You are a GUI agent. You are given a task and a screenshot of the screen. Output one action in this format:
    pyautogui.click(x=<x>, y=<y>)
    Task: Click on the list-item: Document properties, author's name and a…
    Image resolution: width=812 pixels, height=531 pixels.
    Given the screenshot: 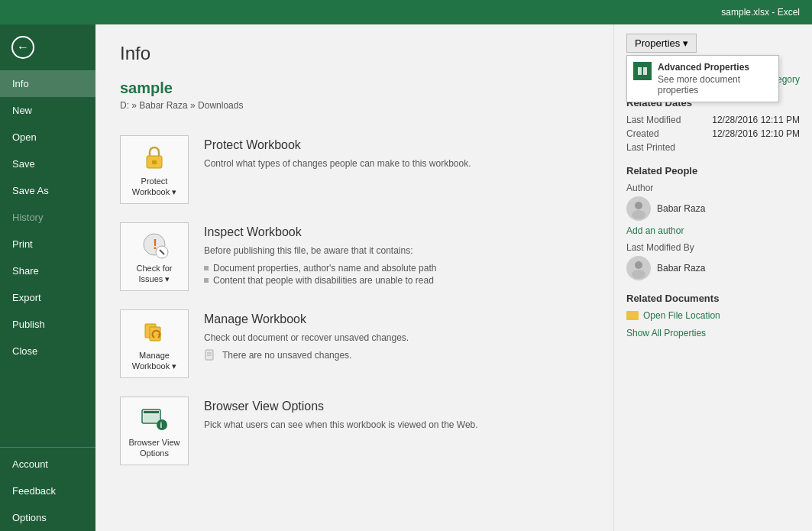 What is the action you would take?
    pyautogui.click(x=396, y=268)
    